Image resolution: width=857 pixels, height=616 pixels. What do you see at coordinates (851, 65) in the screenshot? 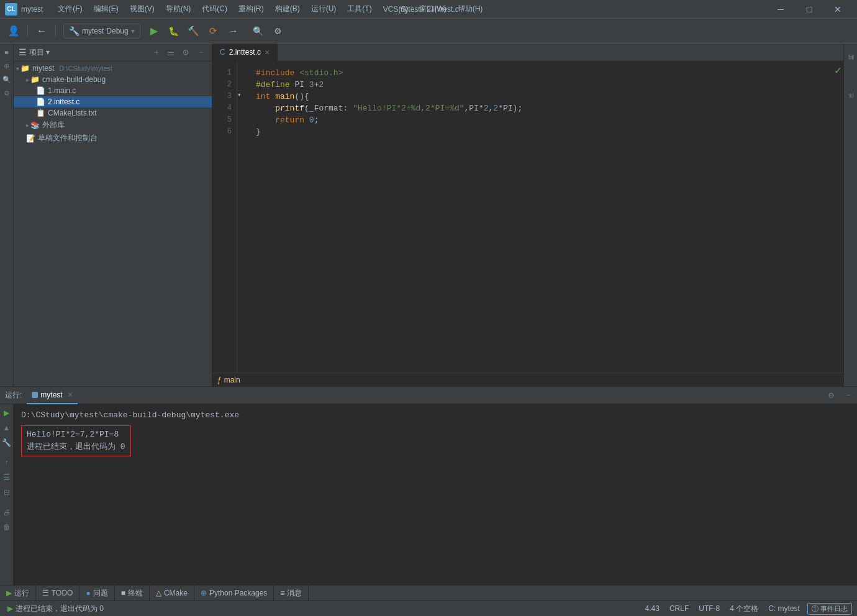
I see `right-panel-structure: 结构` at bounding box center [851, 65].